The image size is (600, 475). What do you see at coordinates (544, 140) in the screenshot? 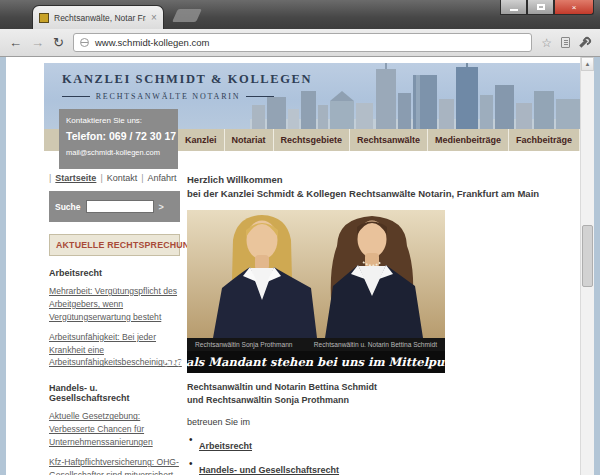
I see `nav-item-fachbeitraege: Fachbeiträge` at bounding box center [544, 140].